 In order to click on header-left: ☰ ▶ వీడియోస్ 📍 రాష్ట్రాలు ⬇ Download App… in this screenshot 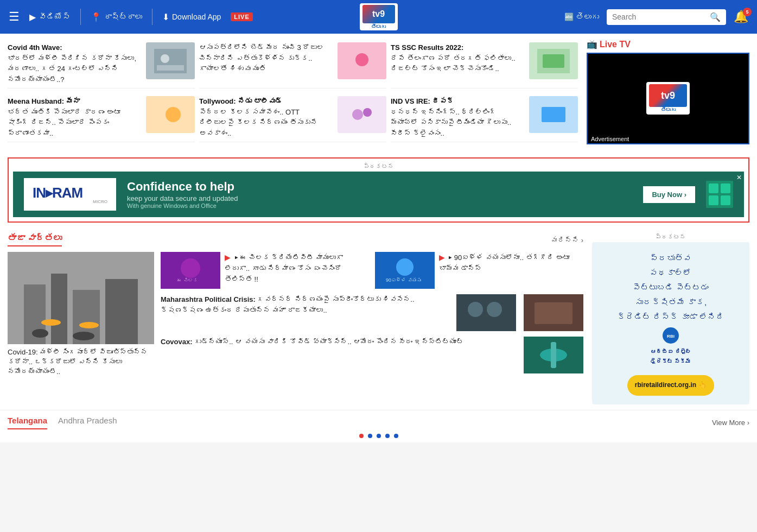, I will do `click(131, 17)`.